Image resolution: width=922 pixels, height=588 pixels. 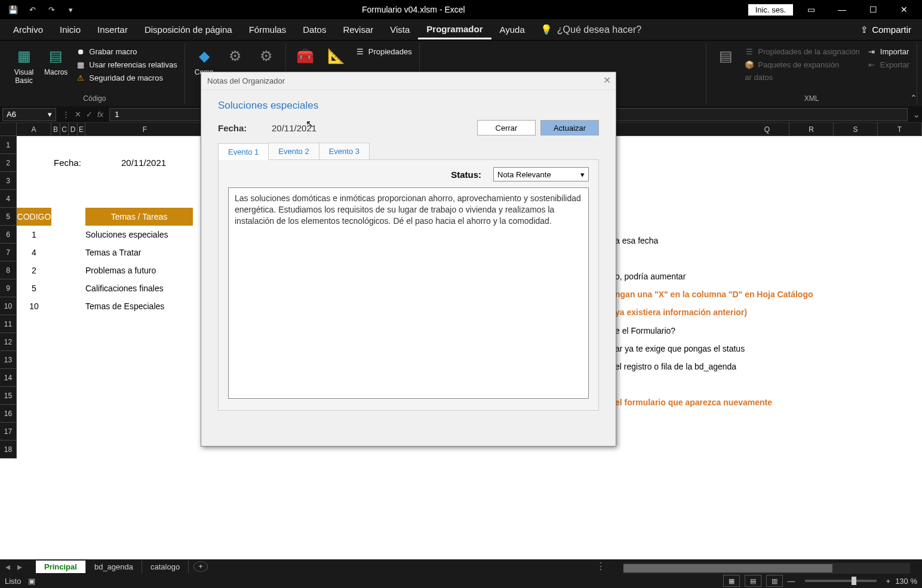 What do you see at coordinates (383, 51) in the screenshot?
I see `propiedades-button: ☰Propiedades` at bounding box center [383, 51].